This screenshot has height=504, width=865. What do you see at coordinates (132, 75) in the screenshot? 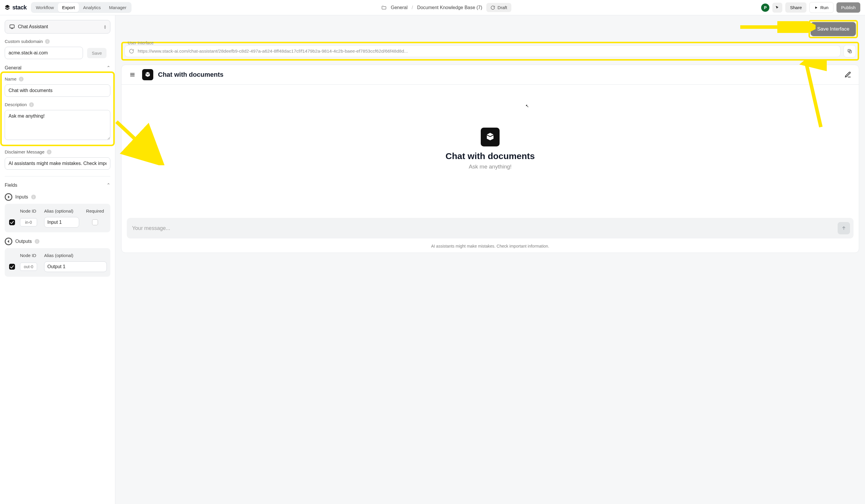
I see `preview-menu-button` at bounding box center [132, 75].